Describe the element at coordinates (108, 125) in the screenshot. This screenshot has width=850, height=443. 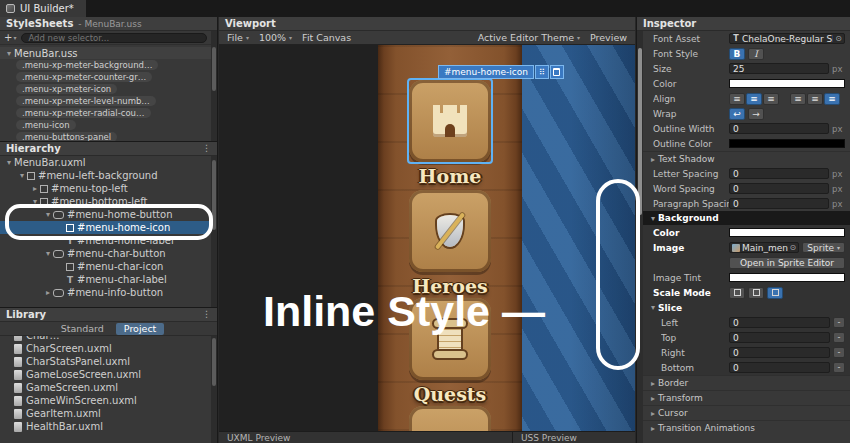
I see `uss-selector-row: .menu-icon` at that location.